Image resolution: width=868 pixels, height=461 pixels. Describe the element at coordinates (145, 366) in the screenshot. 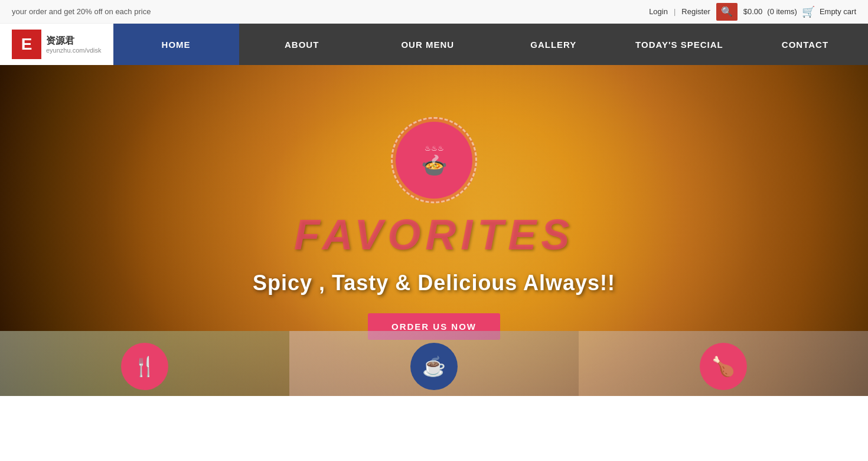

I see `bottom-card-1-icon: 🍴` at that location.